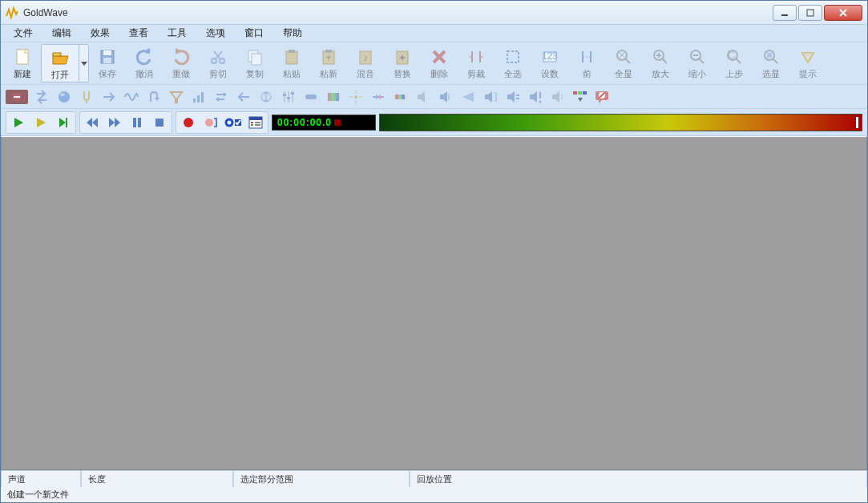 The image size is (868, 503). Describe the element at coordinates (333, 97) in the screenshot. I see `spectrum-icon` at that location.